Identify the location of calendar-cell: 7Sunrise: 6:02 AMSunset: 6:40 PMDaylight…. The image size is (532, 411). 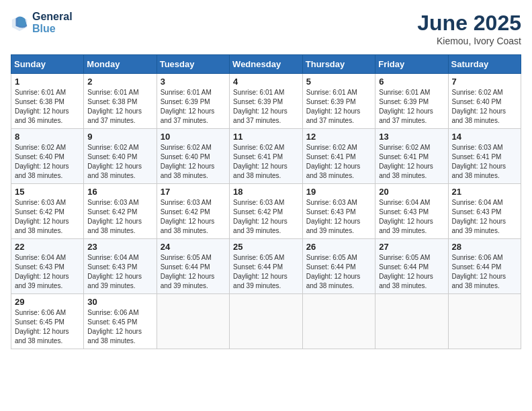
(485, 101).